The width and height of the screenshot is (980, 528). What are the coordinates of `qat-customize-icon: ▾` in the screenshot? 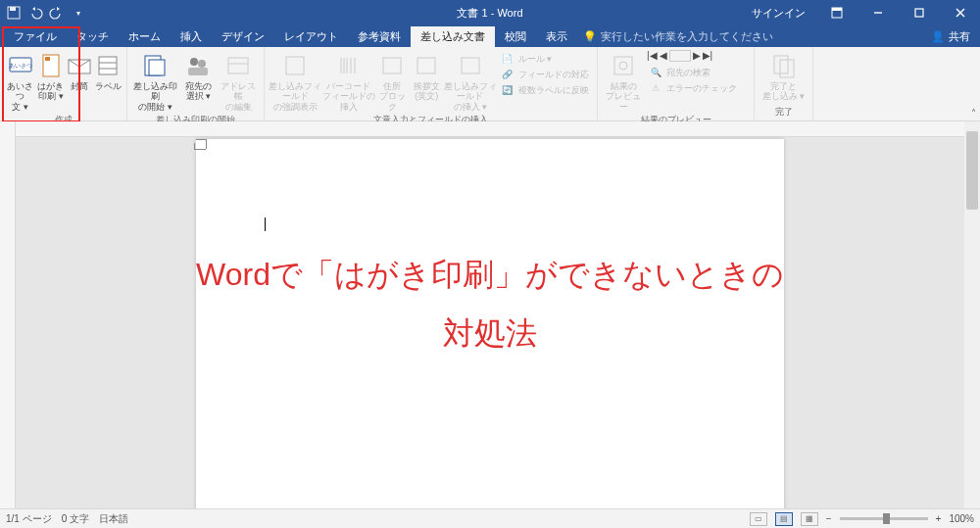 It's located at (78, 13).